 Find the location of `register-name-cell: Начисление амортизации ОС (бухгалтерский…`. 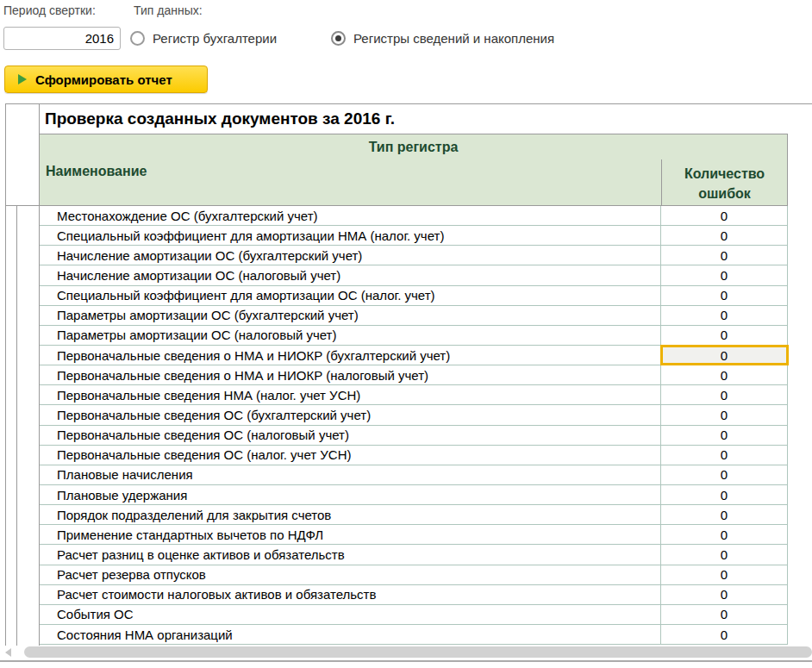

register-name-cell: Начисление амортизации ОС (бухгалтерский… is located at coordinates (350, 255).